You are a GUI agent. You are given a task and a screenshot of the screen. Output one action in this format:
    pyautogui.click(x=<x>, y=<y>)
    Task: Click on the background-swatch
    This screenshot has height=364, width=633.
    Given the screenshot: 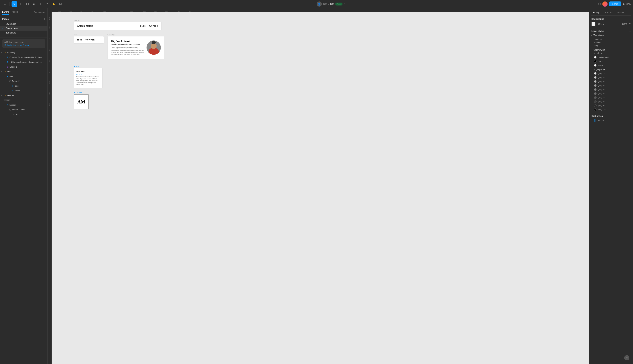 What is the action you would take?
    pyautogui.click(x=594, y=24)
    